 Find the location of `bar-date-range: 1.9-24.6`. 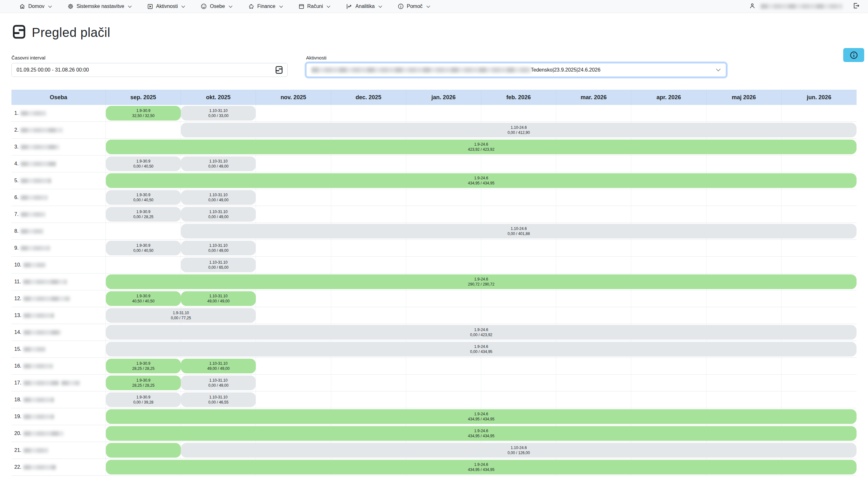

bar-date-range: 1.9-24.6 is located at coordinates (481, 144).